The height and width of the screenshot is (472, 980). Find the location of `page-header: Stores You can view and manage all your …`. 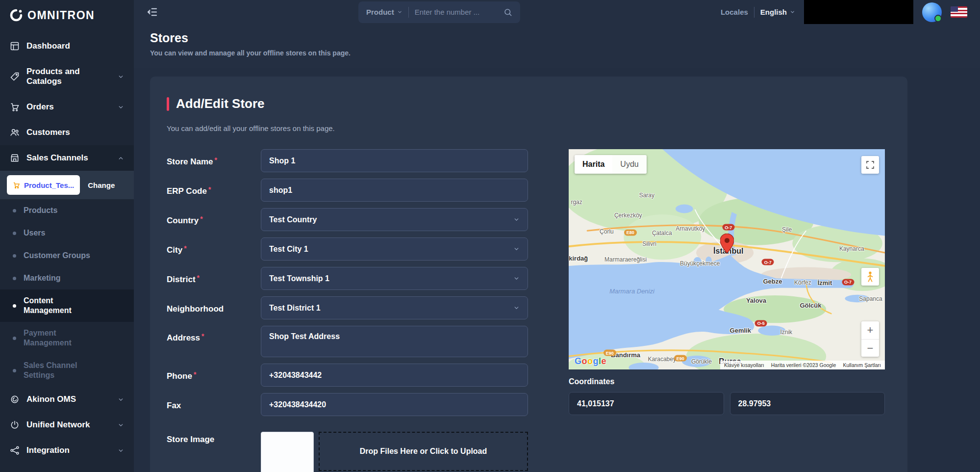

page-header: Stores You can view and manage all your … is located at coordinates (557, 46).